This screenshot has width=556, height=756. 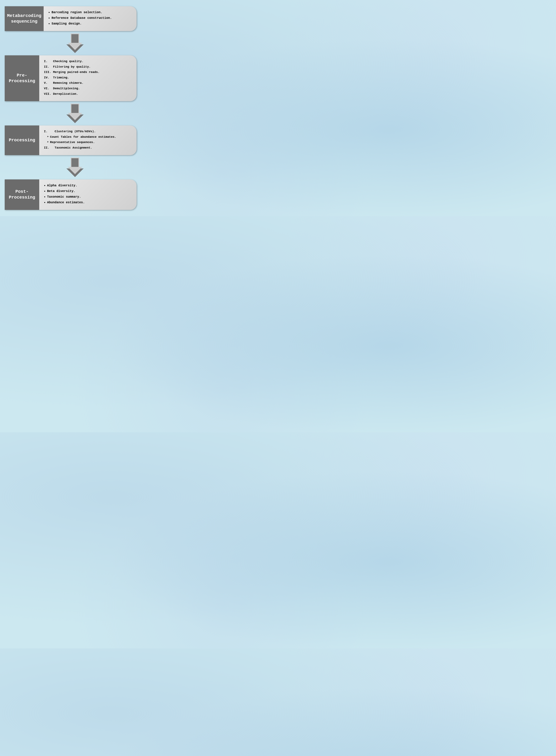 I want to click on item-text: Merging paired-ends reads., so click(x=76, y=72).